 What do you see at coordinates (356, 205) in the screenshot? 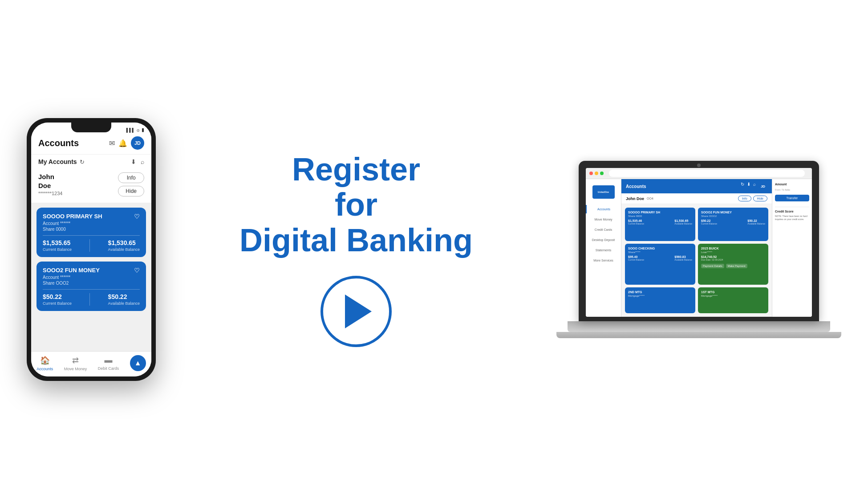
I see `headline-line2: for` at bounding box center [356, 205].